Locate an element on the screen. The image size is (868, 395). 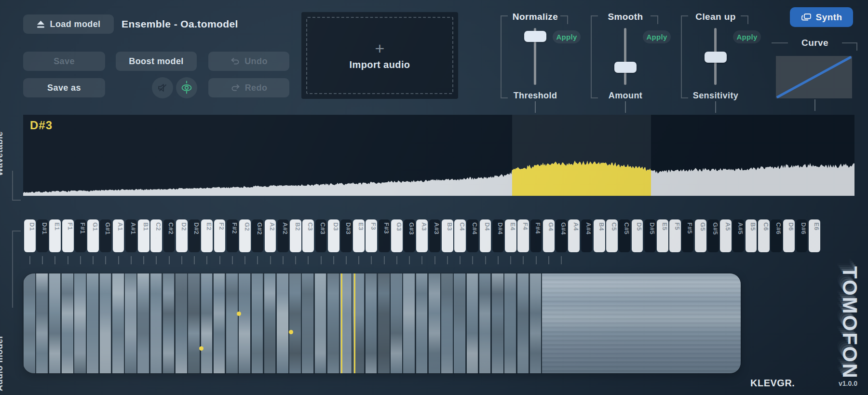
piano-key-Ds6: D#6 is located at coordinates (802, 236).